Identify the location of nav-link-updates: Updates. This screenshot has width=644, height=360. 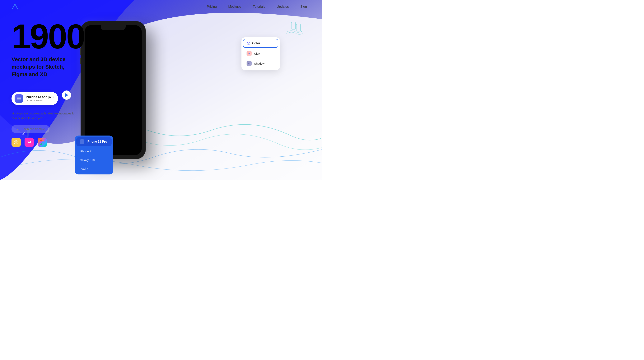
(283, 6).